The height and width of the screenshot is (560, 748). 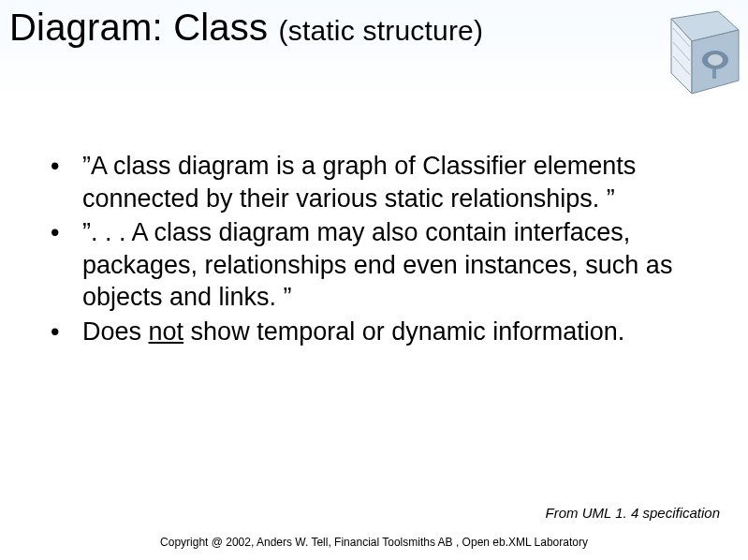 I want to click on list-item: • ”A class diagram is a graph of Classif…, so click(x=374, y=182).